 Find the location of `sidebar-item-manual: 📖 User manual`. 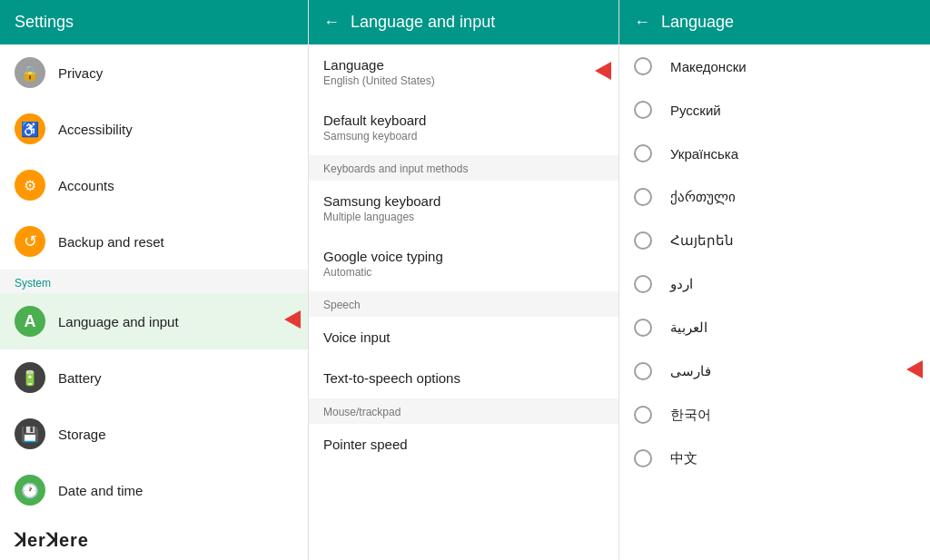

sidebar-item-manual: 📖 User manual is located at coordinates (154, 519).